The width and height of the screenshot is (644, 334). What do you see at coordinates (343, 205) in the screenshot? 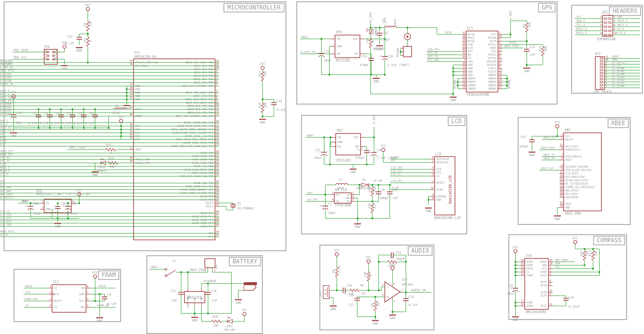
I see `ic-value: TPS61040` at bounding box center [343, 205].